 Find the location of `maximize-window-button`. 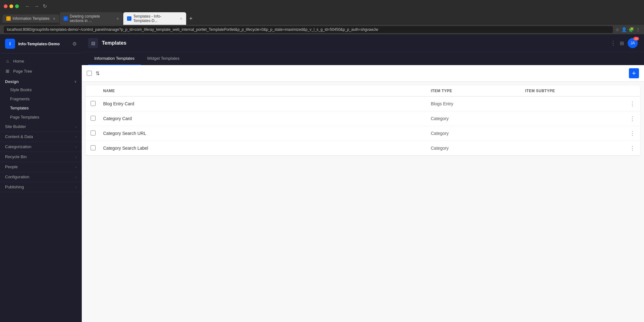

maximize-window-button is located at coordinates (17, 6).